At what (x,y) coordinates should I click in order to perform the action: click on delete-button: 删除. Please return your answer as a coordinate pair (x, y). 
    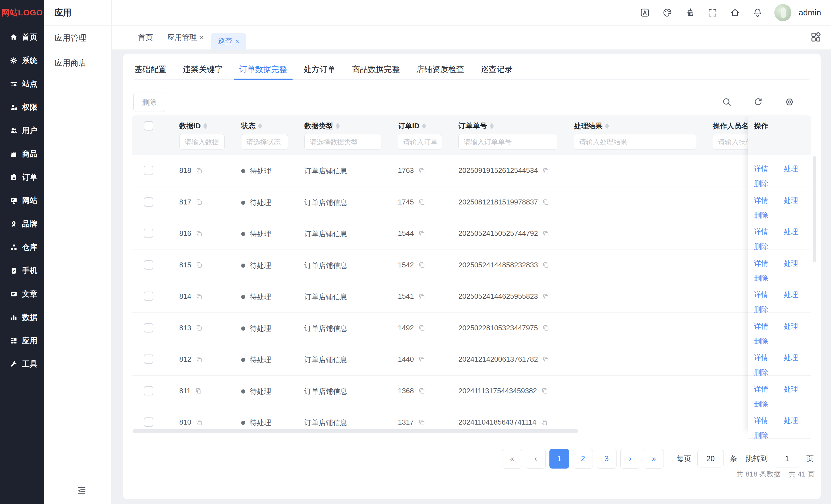
    Looking at the image, I should click on (149, 102).